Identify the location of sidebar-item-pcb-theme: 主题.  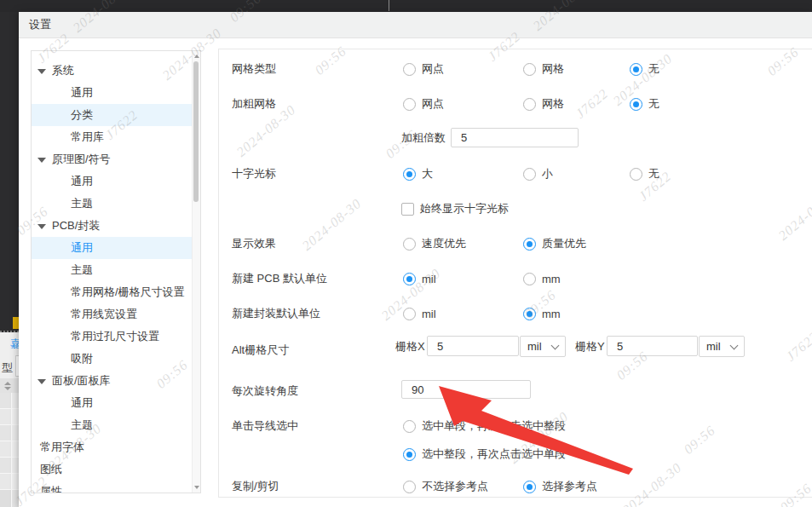
(112, 270).